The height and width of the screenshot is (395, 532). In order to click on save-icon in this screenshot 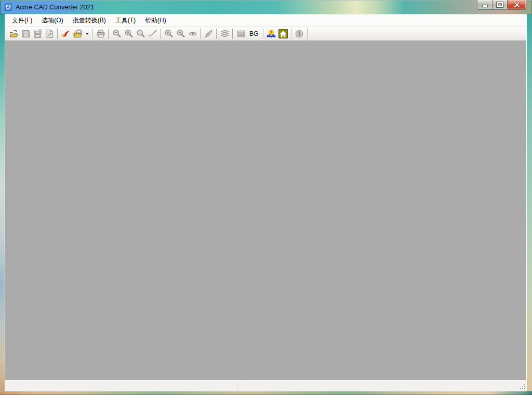, I will do `click(26, 34)`.